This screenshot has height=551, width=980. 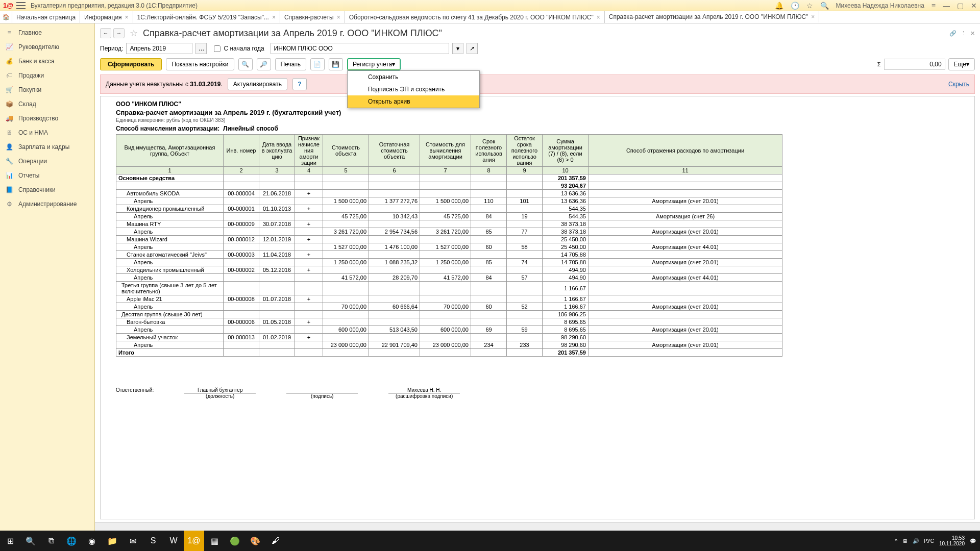 I want to click on sidebar-item-warehouse: 📦Склад, so click(x=47, y=104).